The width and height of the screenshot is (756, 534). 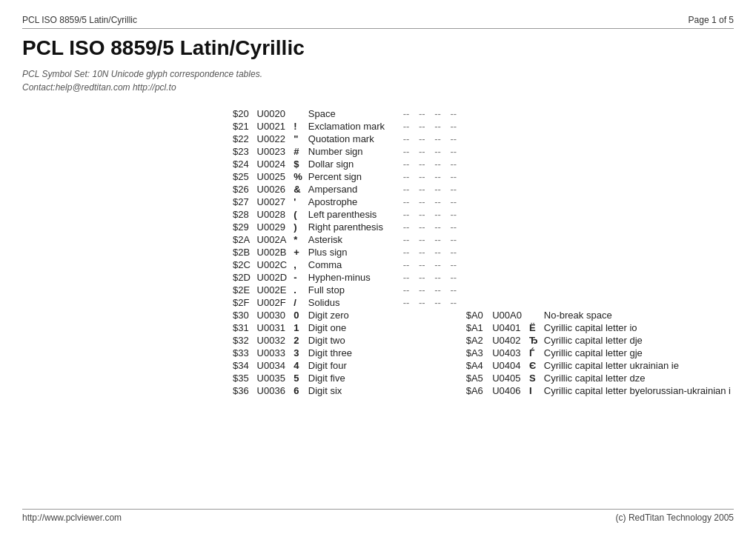 What do you see at coordinates (273, 366) in the screenshot?
I see `unicode-code: U0034` at bounding box center [273, 366].